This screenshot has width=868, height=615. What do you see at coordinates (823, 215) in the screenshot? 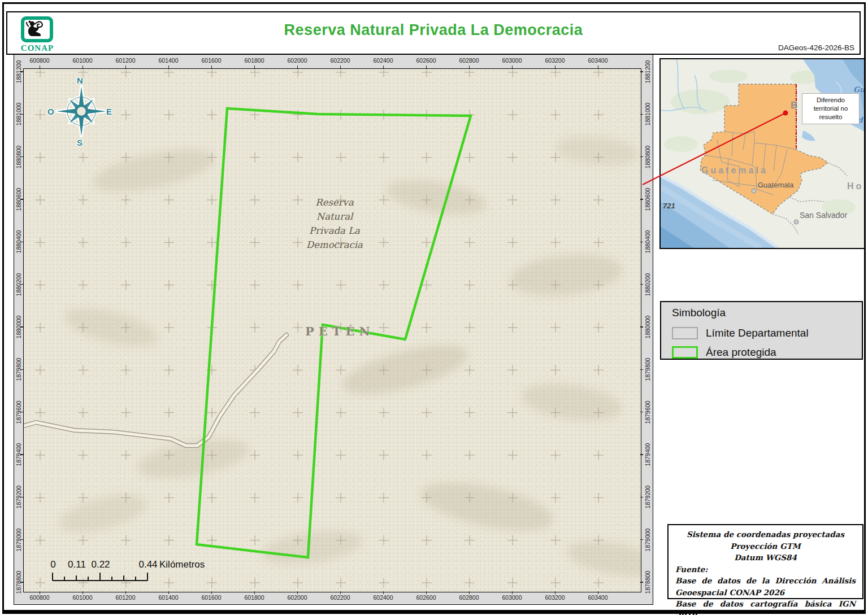
I see `inset-san-salvador-label: San Salvador` at bounding box center [823, 215].